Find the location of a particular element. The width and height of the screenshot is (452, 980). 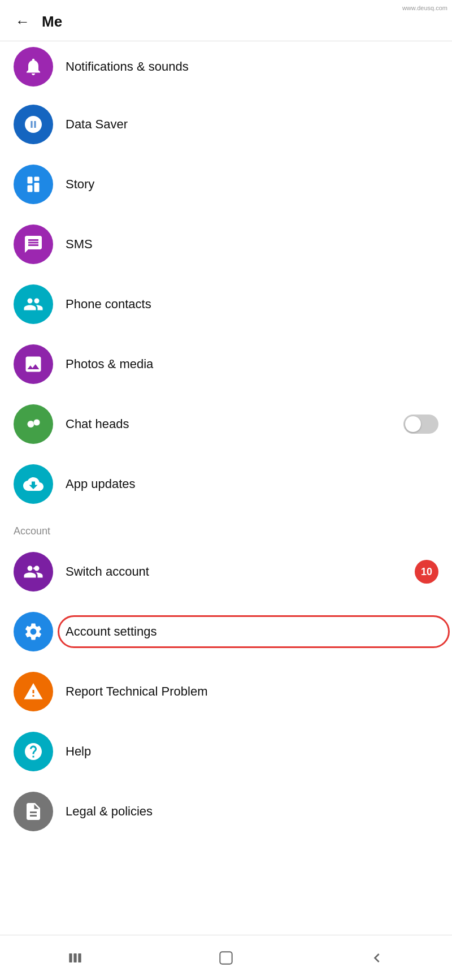

legal-policies-label: Legal & policies is located at coordinates (252, 811).